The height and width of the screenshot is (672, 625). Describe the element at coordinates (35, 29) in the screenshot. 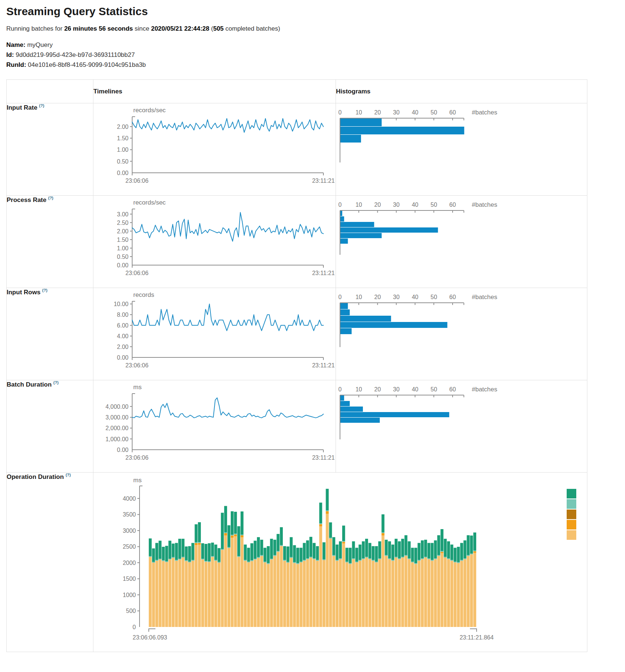

I see `running-prefix: Running batches for` at that location.